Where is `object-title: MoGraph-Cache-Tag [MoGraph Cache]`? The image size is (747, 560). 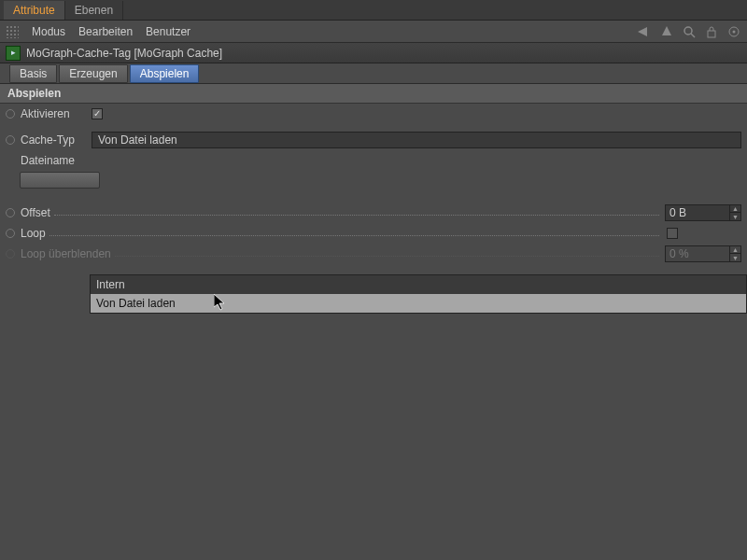 object-title: MoGraph-Cache-Tag [MoGraph Cache] is located at coordinates (124, 53).